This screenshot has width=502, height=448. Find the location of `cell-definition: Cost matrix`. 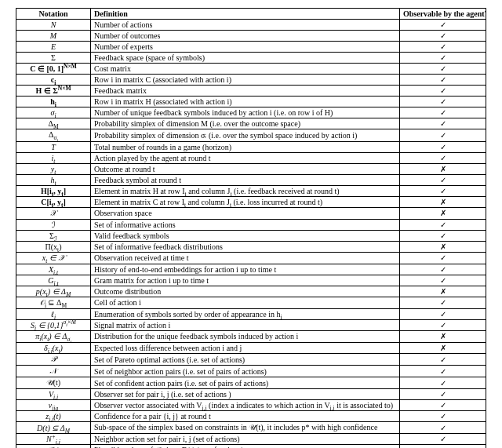

cell-definition: Cost matrix is located at coordinates (246, 69).